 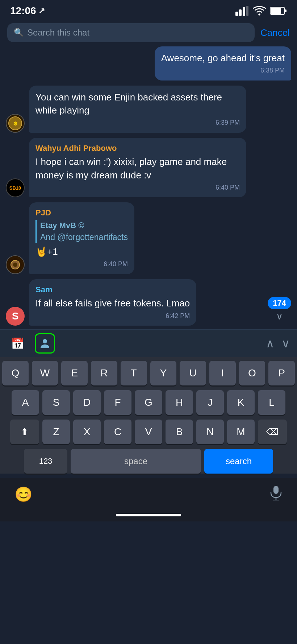 What do you see at coordinates (138, 123) in the screenshot?
I see `message-time: 6:39 PM` at bounding box center [138, 123].